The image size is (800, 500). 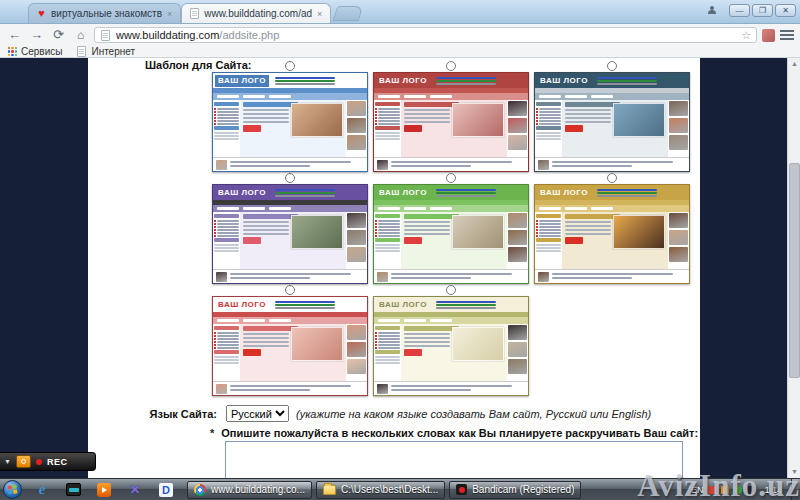 I want to click on tab-label: www.builddating.com/ad, so click(x=258, y=14).